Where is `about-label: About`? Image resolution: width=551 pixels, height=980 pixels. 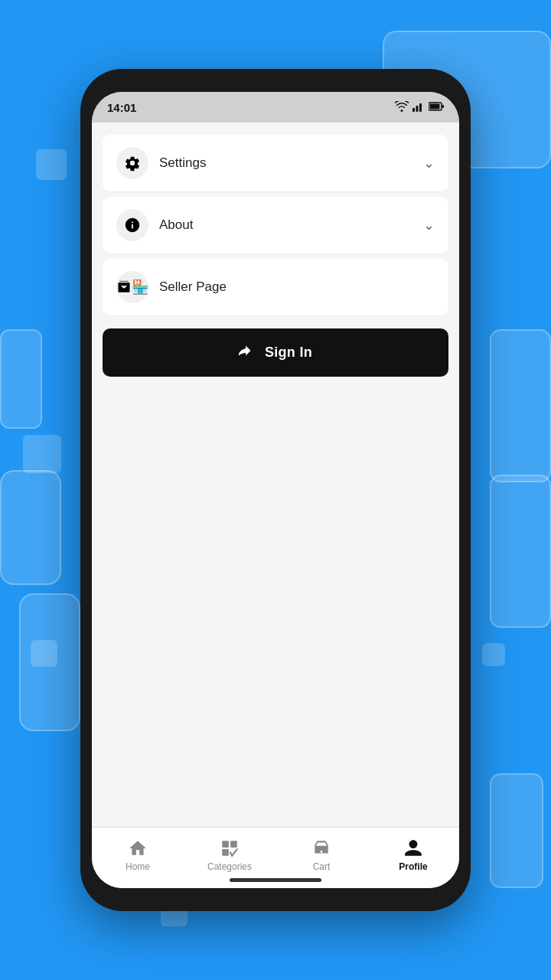 about-label: About is located at coordinates (291, 225).